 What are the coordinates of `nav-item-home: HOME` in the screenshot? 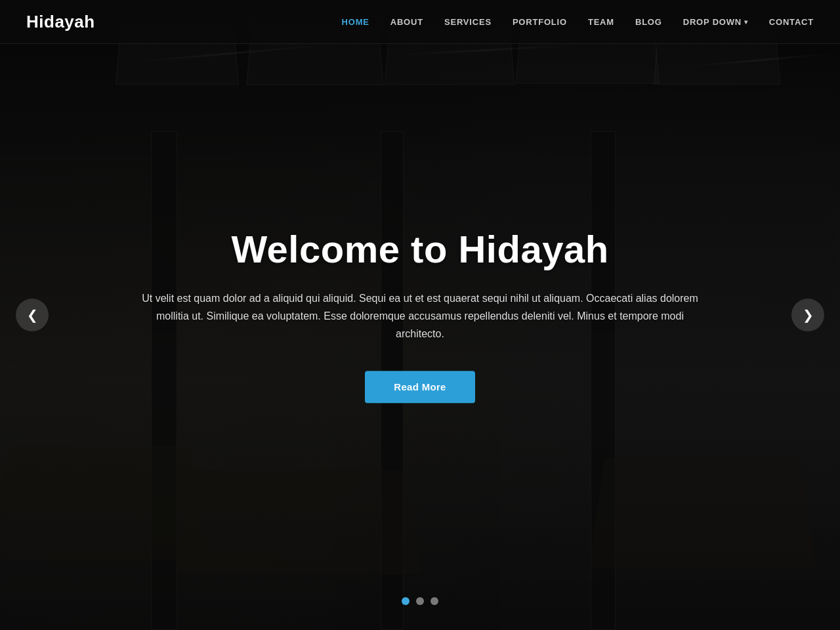 It's located at (356, 22).